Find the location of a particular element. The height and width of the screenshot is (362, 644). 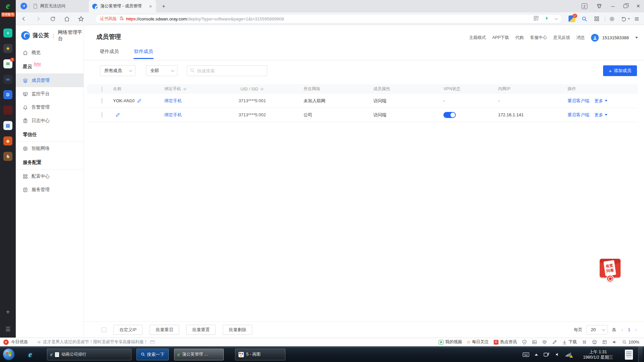

browser-nav-icon is located at coordinates (24, 6).